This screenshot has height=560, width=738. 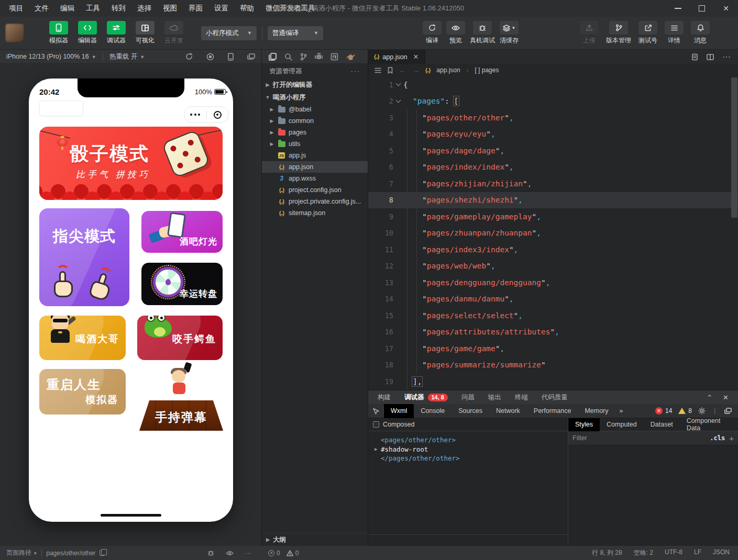 I want to click on code-line-15: 15"pages/select/select",, so click(x=553, y=316).